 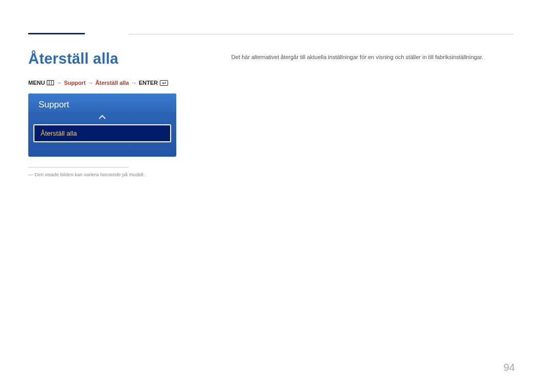 What do you see at coordinates (102, 103) in the screenshot?
I see `osd-menu-header: Support` at bounding box center [102, 103].